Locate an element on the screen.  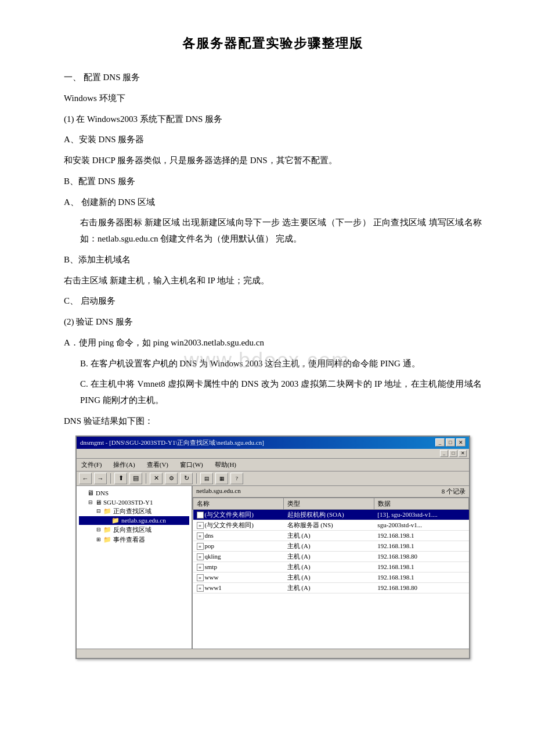
filter-button: ▦ is located at coordinates (222, 478).